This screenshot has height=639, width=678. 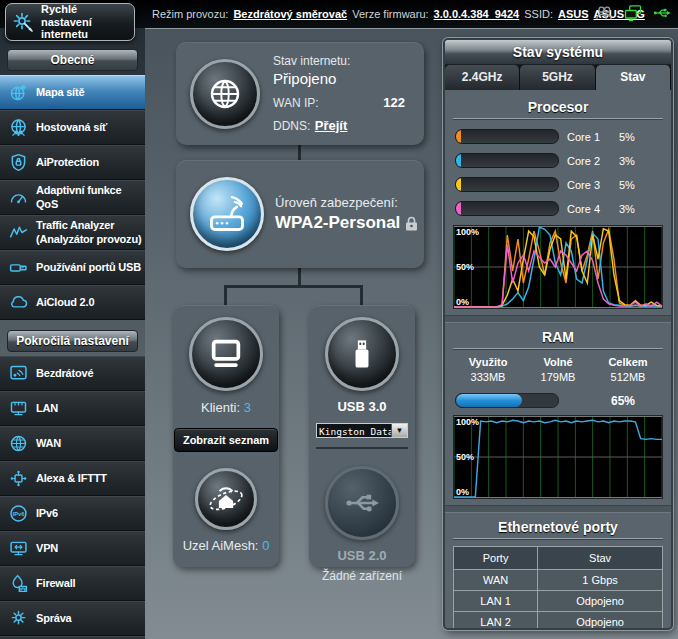 What do you see at coordinates (558, 622) in the screenshot?
I see `table-row: LAN 2 Odpojeno` at bounding box center [558, 622].